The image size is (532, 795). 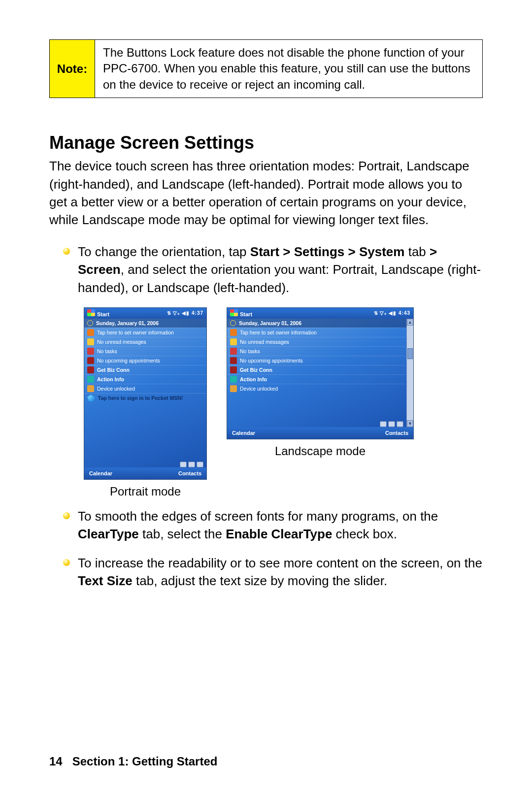 I want to click on landscape-column: Start ⇅ ▽ₓ ◀▮ 4:43 Sunday, January 01, 2…, so click(x=320, y=403).